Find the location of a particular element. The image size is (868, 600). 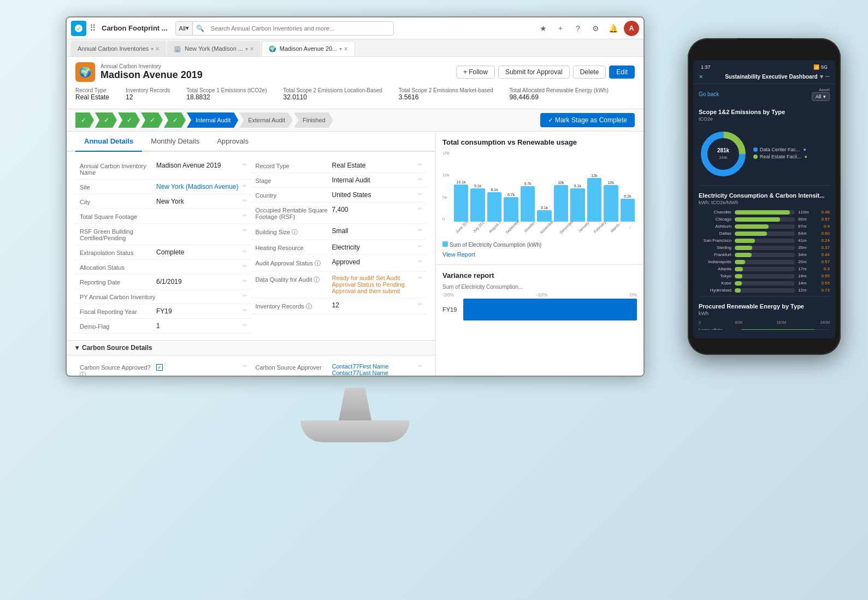

edit-button: Edit is located at coordinates (622, 72).